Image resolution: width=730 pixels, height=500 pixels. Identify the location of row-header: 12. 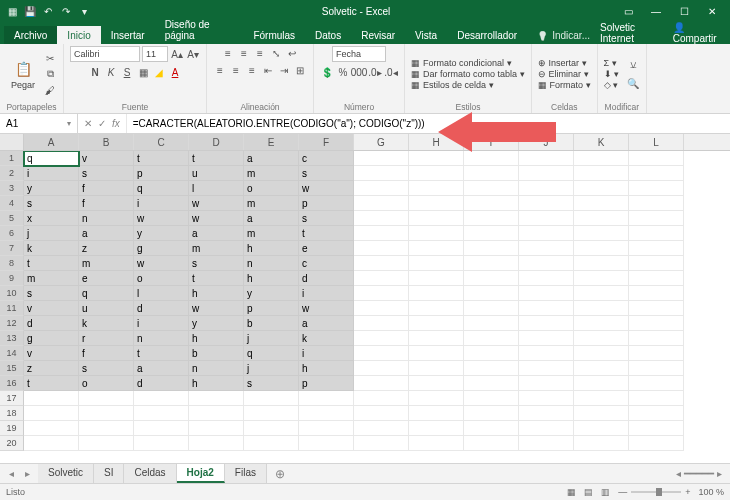
(12, 324).